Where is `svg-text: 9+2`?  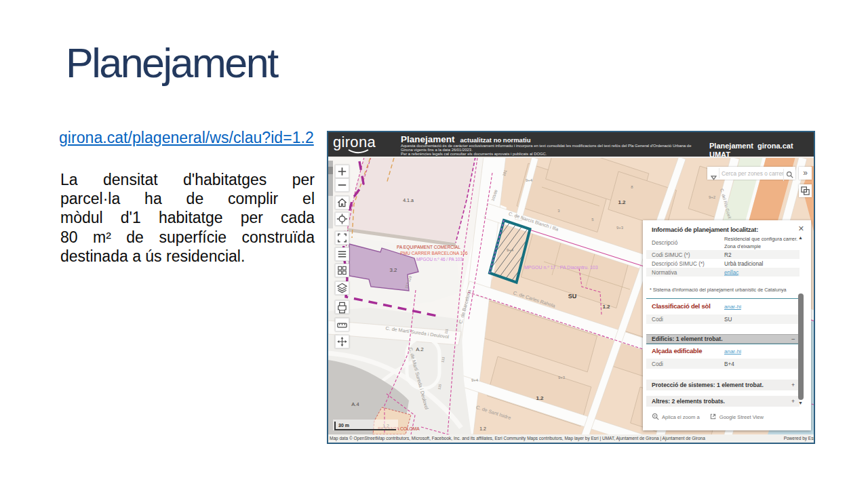
svg-text: 9+2 is located at coordinates (712, 197).